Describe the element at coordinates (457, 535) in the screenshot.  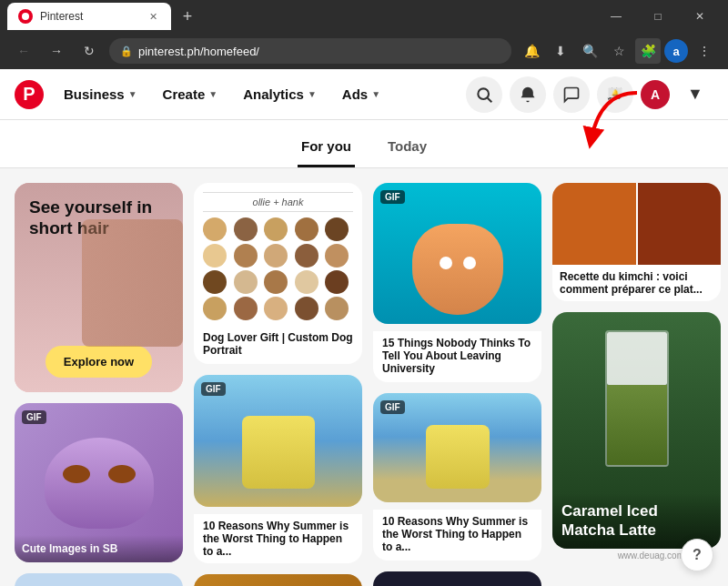
I see `spongebob-title2: 10 Reasons Why Summer is the Worst Thing…` at that location.